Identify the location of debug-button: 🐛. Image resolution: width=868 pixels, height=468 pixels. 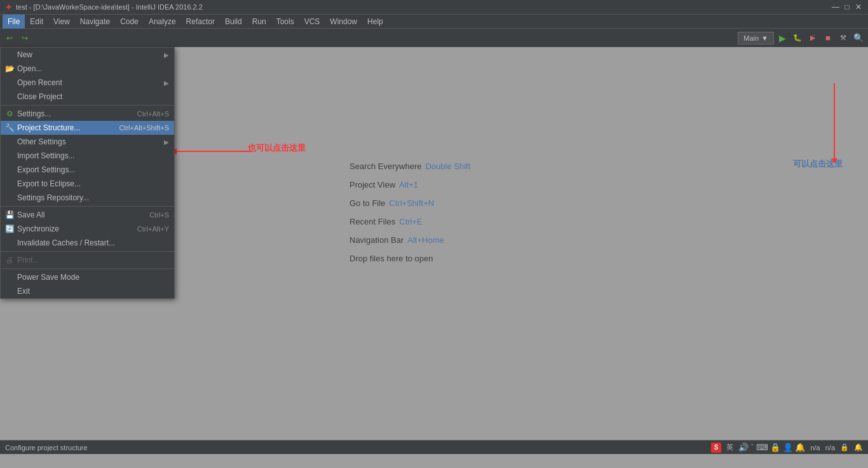
(797, 38).